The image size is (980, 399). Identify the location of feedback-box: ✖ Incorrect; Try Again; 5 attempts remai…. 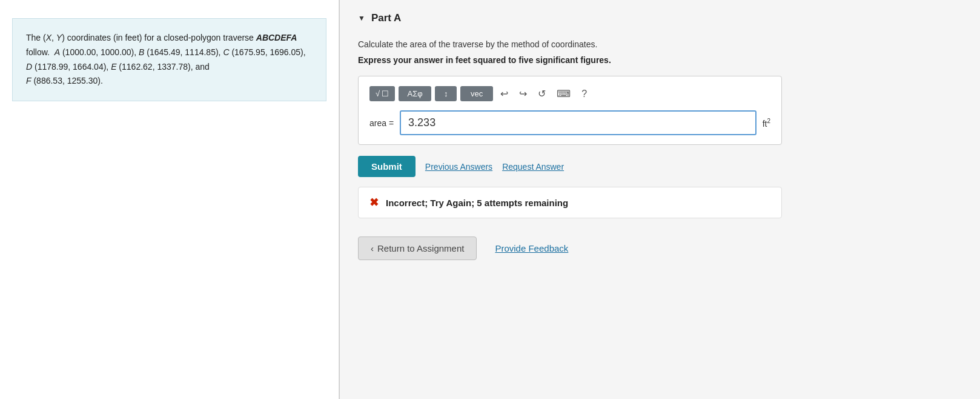
(570, 203).